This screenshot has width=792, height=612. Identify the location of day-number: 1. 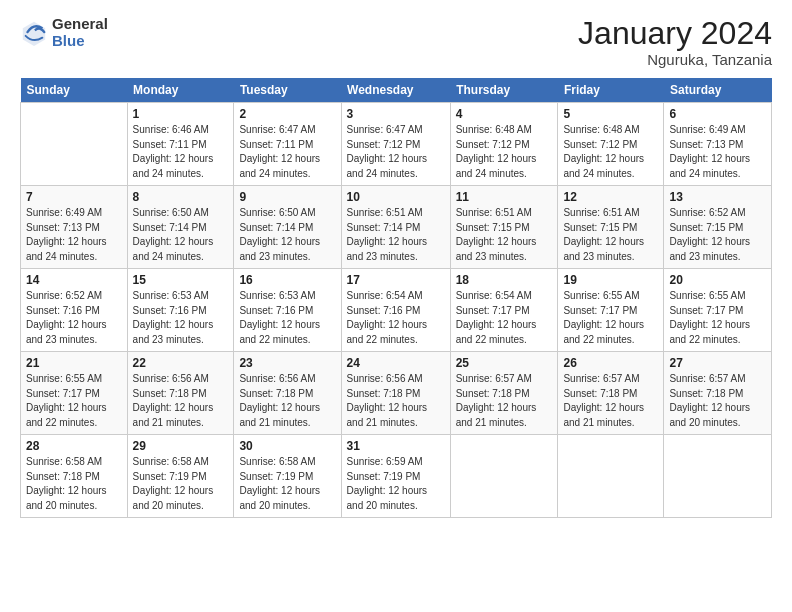
(181, 114).